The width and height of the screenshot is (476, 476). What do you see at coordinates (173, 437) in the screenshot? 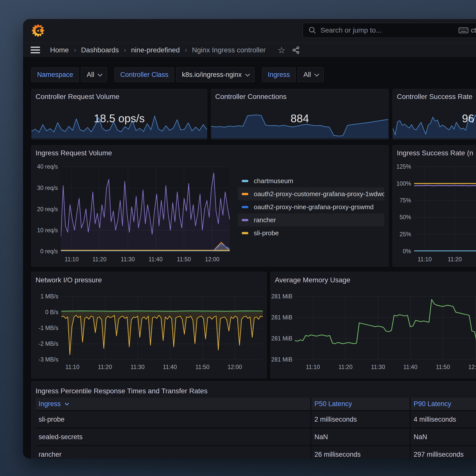
I see `table-cell: sealed-secrets` at bounding box center [173, 437].